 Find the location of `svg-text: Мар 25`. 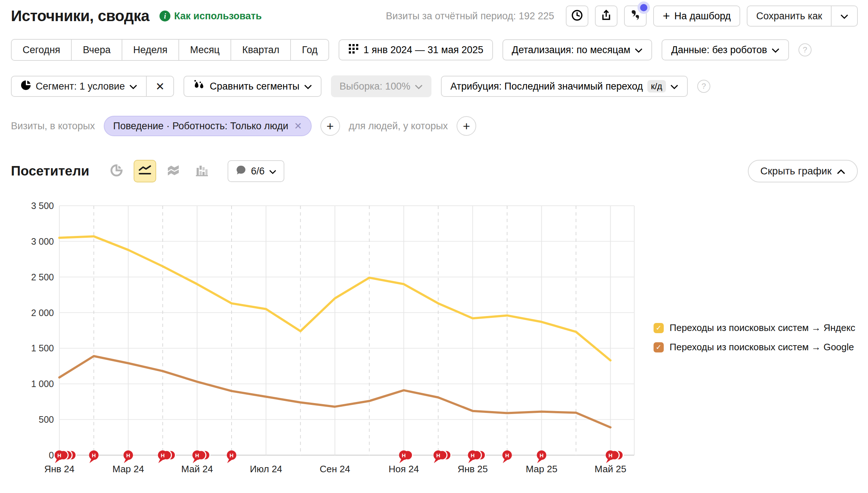

svg-text: Мар 25 is located at coordinates (542, 469).